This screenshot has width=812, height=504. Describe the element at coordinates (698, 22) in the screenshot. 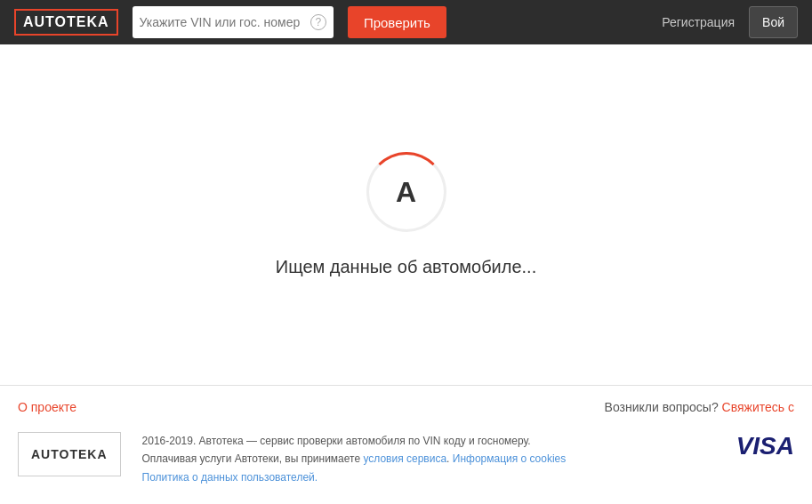

I see `register-link: Регистрация` at that location.